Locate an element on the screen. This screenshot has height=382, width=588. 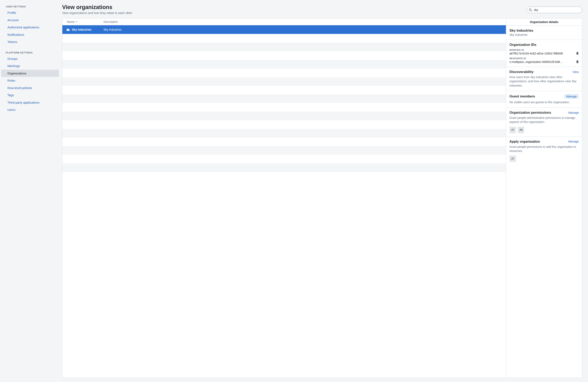
sidebar-item-authorized-applications: Authorized applications is located at coordinates (30, 27).